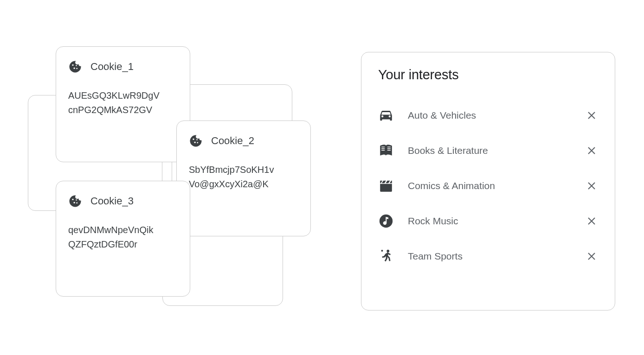  I want to click on car-icon, so click(386, 115).